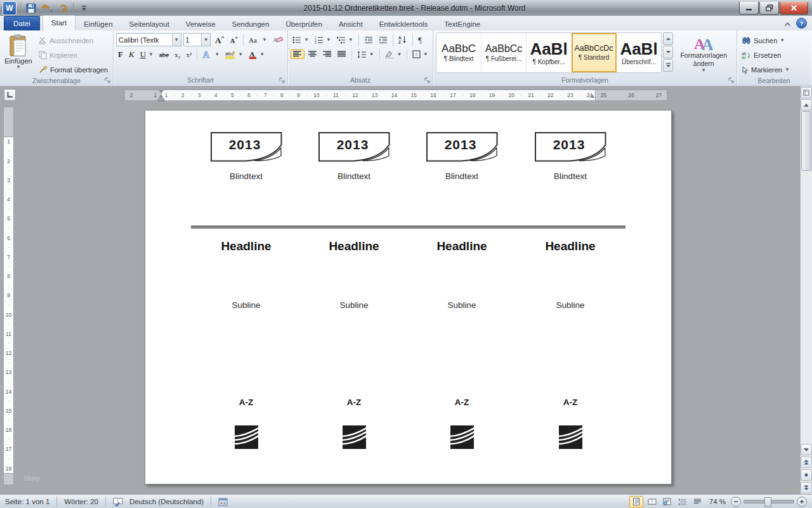 The width and height of the screenshot is (812, 508). What do you see at coordinates (683, 502) in the screenshot?
I see `view-outline-button` at bounding box center [683, 502].